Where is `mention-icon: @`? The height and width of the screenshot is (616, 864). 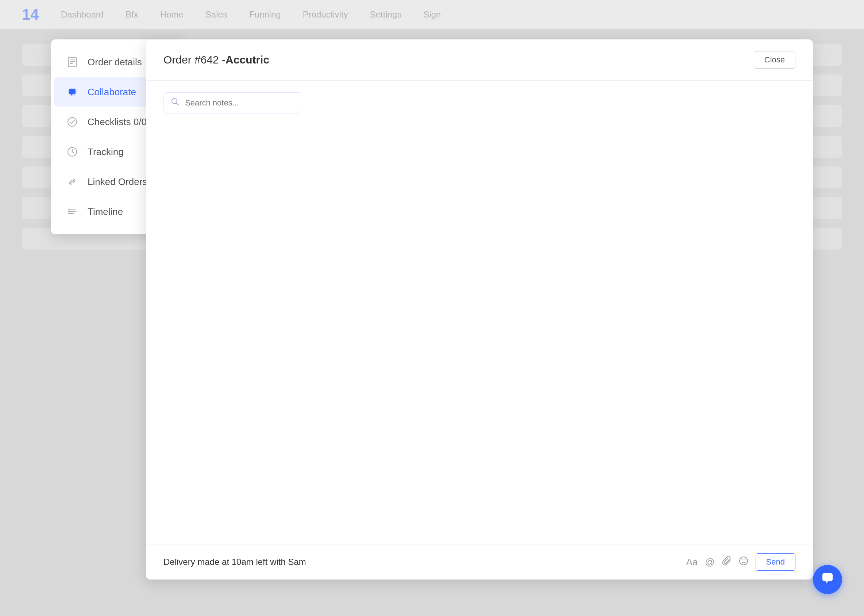 mention-icon: @ is located at coordinates (710, 562).